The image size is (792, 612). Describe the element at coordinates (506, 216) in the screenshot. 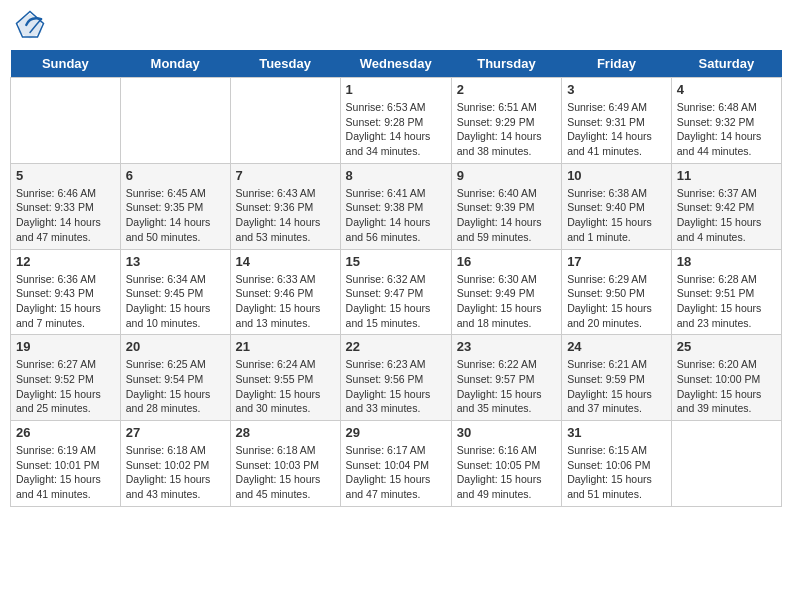

I see `day-info: Sunrise: 6:40 AM Sunset: 9:39 PM Dayligh…` at that location.